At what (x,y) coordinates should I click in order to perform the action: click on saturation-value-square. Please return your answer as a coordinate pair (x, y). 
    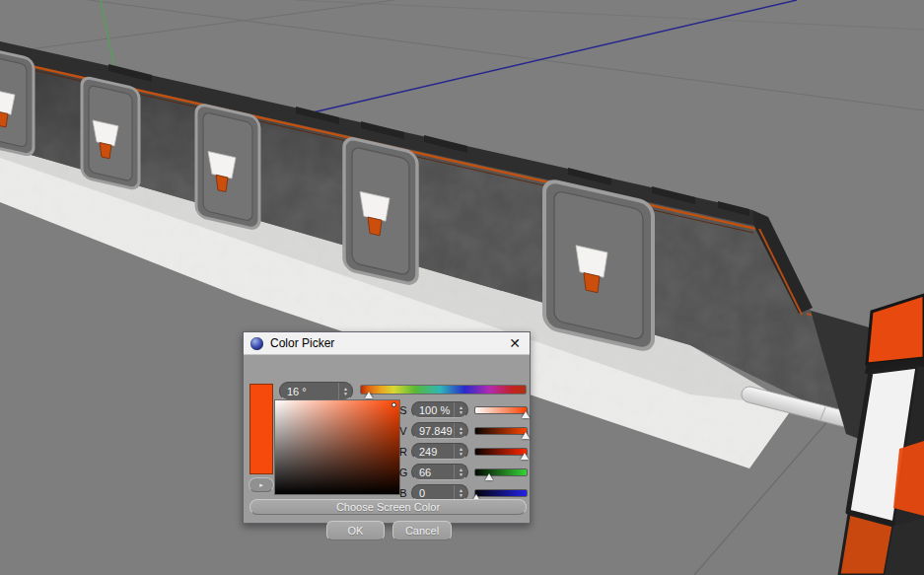
    Looking at the image, I should click on (337, 448).